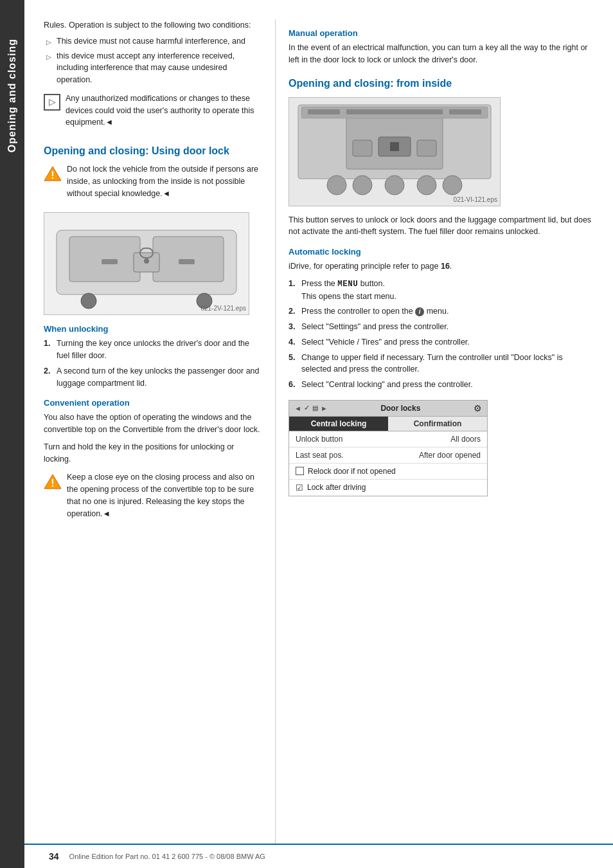 The image size is (613, 868). What do you see at coordinates (339, 424) in the screenshot?
I see `tab-central-locking: Central locking` at bounding box center [339, 424].